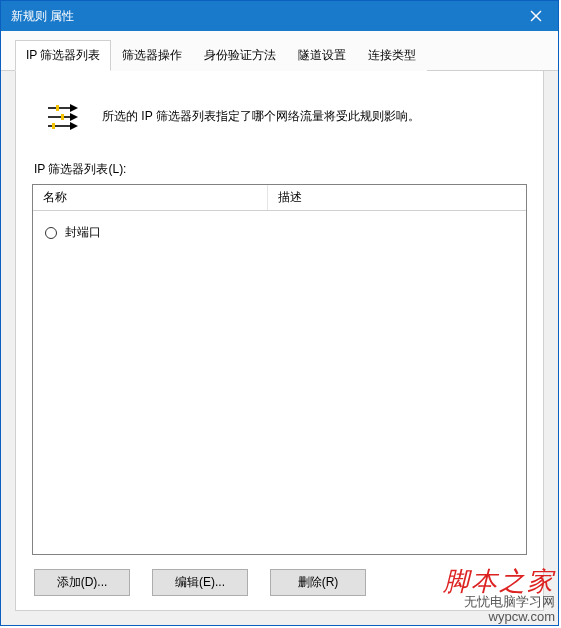 This screenshot has width=561, height=628. What do you see at coordinates (536, 16) in the screenshot?
I see `close-button` at bounding box center [536, 16].